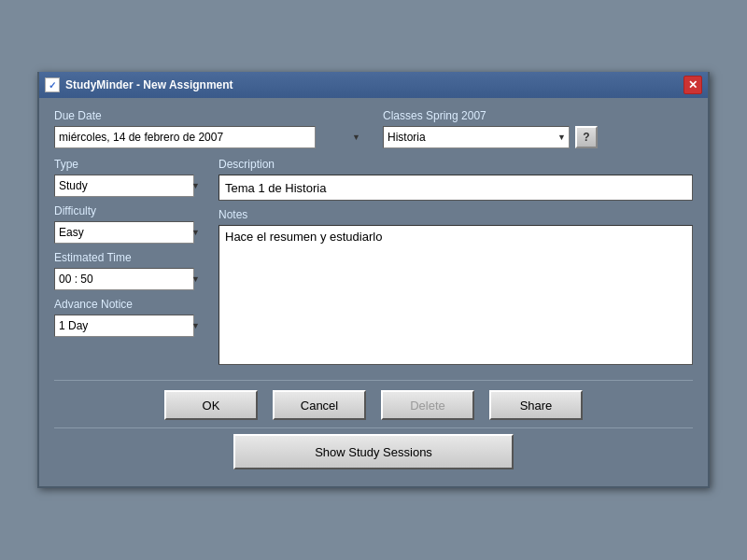 The image size is (747, 560). I want to click on type-select-wrapper: Study, so click(129, 186).